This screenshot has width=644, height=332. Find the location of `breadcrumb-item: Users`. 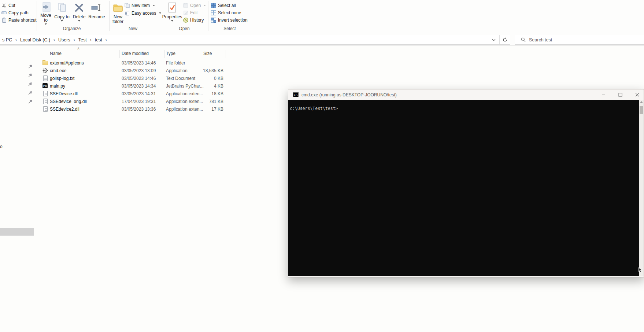

breadcrumb-item: Users is located at coordinates (64, 40).